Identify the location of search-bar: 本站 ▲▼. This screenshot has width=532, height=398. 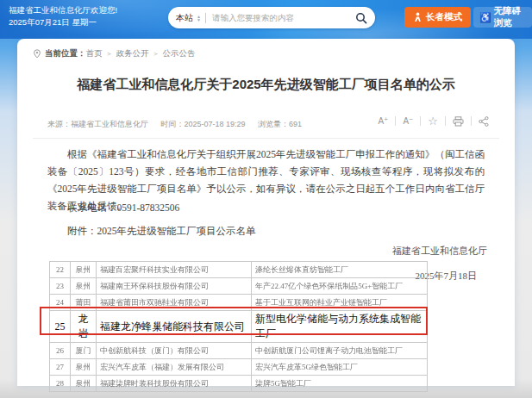
(272, 17).